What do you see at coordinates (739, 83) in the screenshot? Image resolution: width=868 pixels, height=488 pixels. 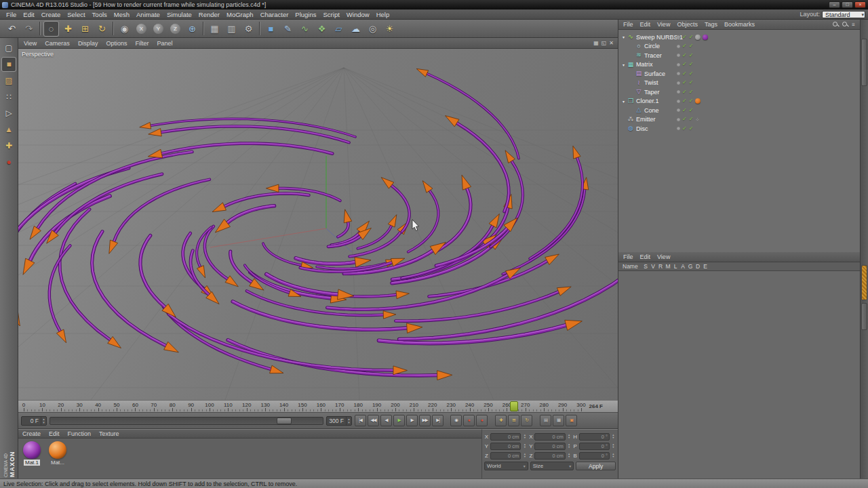 I see `object-row: ≀Twist✓✓` at bounding box center [739, 83].